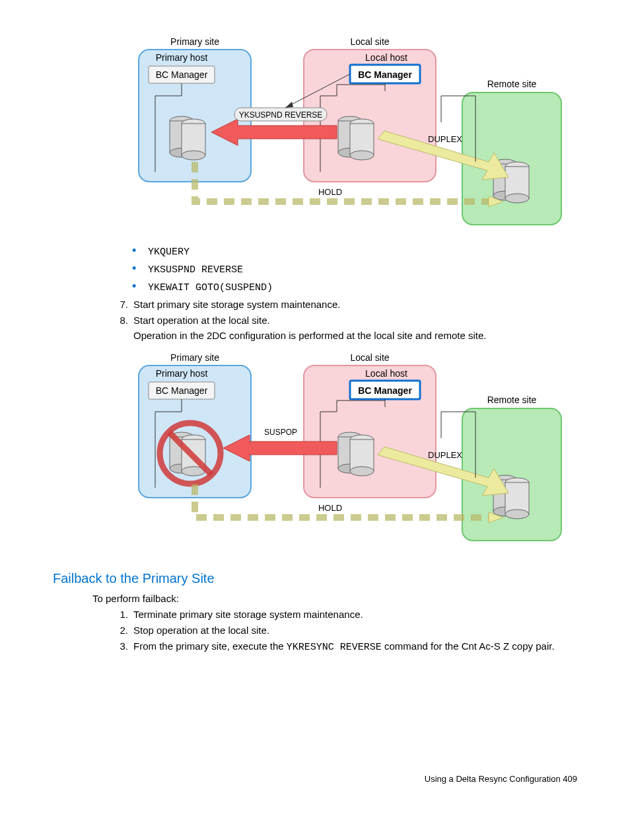 The image size is (630, 840). Describe the element at coordinates (182, 57) in the screenshot. I see `primary-host-label: Primary host` at that location.